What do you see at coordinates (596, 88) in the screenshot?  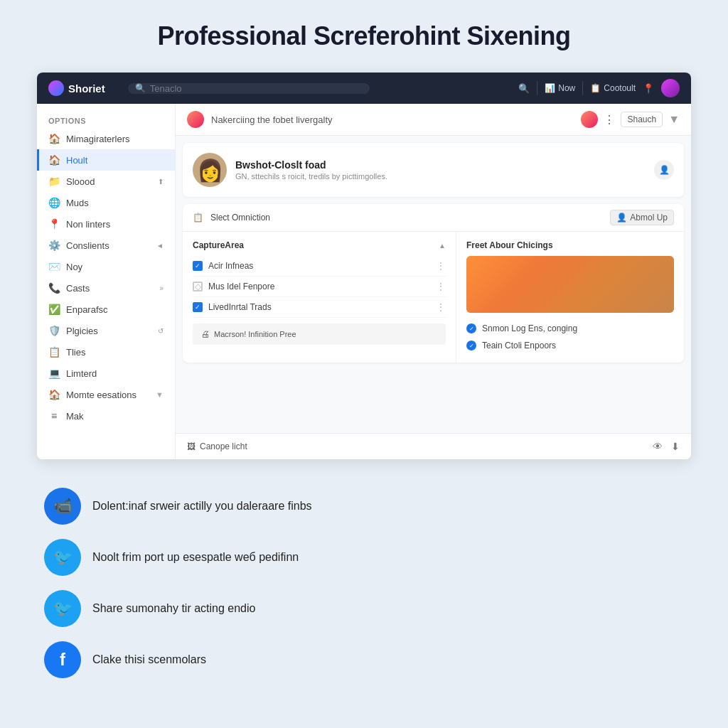 I see `cootoult-icon: 📋` at bounding box center [596, 88].